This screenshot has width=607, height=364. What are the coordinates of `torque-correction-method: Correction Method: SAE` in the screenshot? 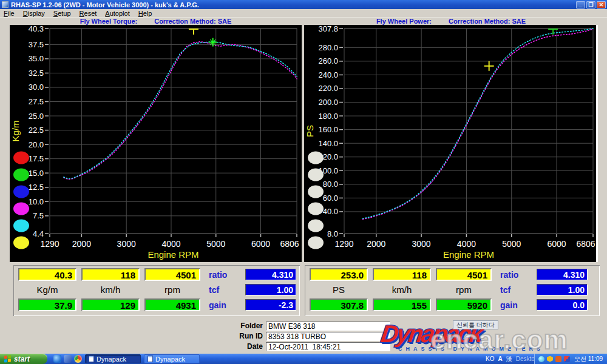 It's located at (193, 21).